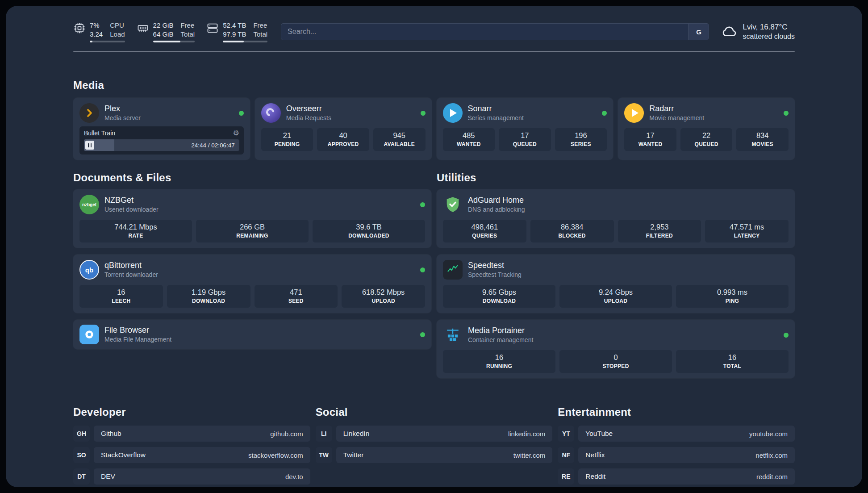 This screenshot has width=868, height=493. What do you see at coordinates (192, 476) in the screenshot?
I see `bookmark-dev: DT DEV dev.to` at bounding box center [192, 476].